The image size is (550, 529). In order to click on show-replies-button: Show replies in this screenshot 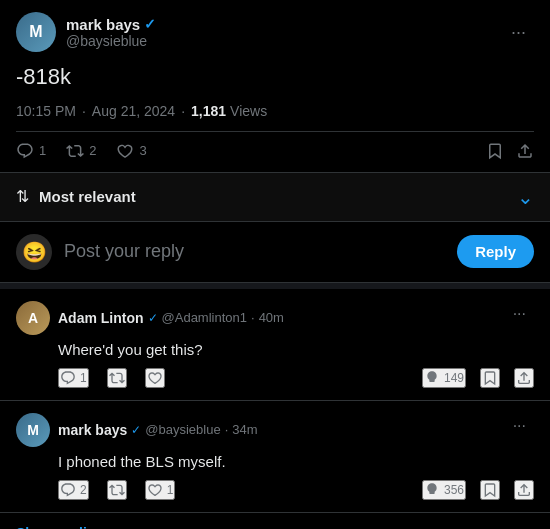, I will do `click(275, 521)`.